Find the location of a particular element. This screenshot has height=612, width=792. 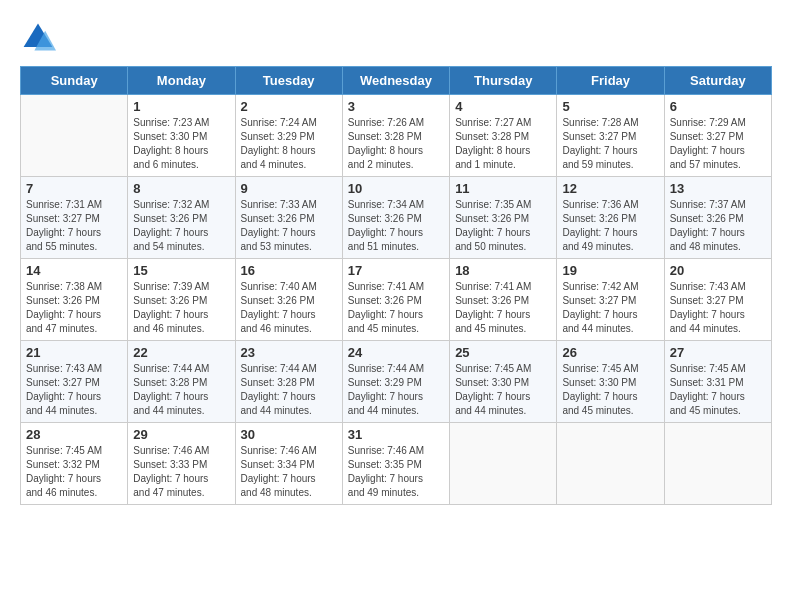

calendar-cell: 23Sunrise: 7:44 AM Sunset: 3:28 PM Dayli… is located at coordinates (288, 382).